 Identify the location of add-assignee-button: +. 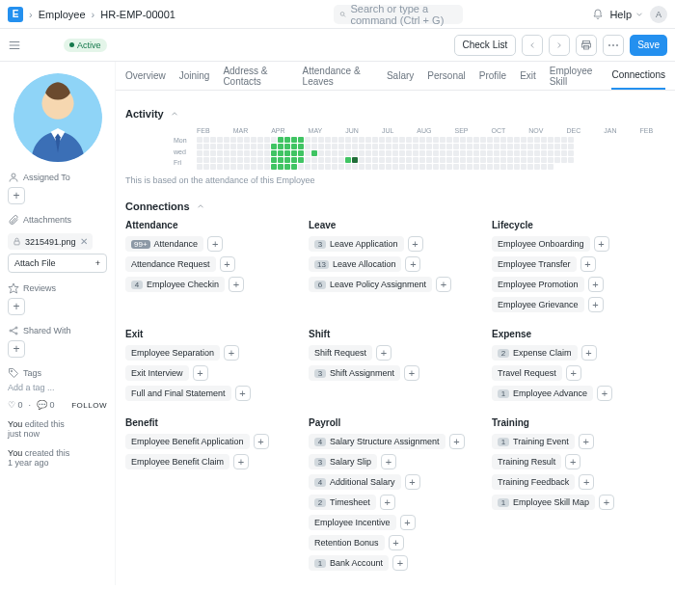
(16, 196).